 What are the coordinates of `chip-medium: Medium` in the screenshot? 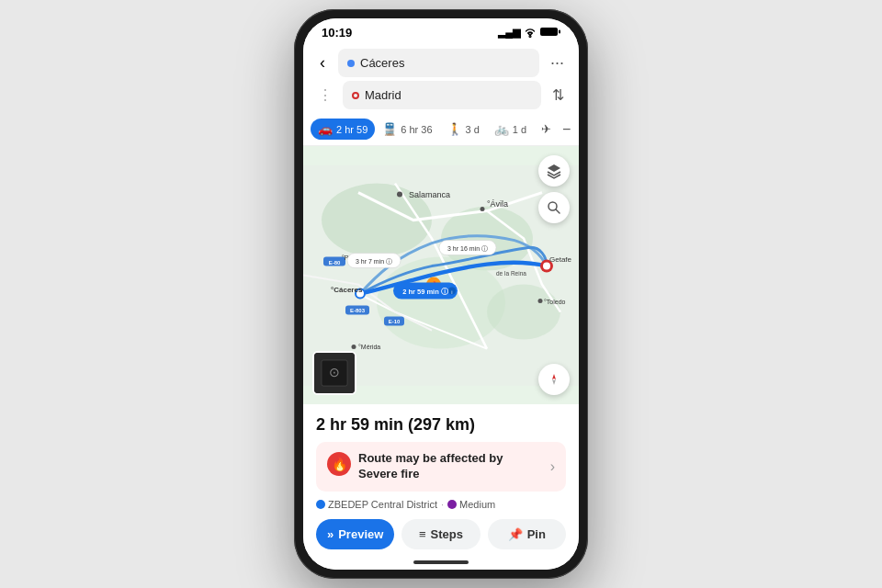 It's located at (471, 504).